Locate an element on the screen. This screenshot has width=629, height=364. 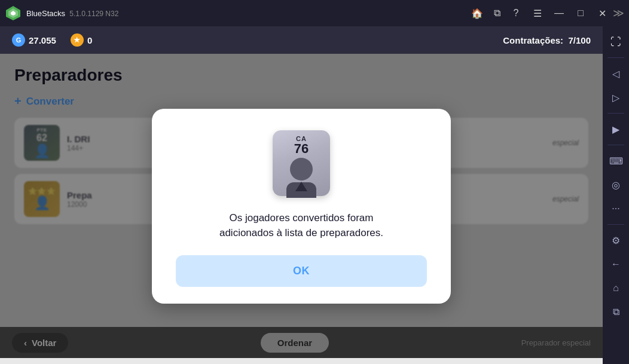
contratacoes: Contratações: 7/100 is located at coordinates (546, 41).